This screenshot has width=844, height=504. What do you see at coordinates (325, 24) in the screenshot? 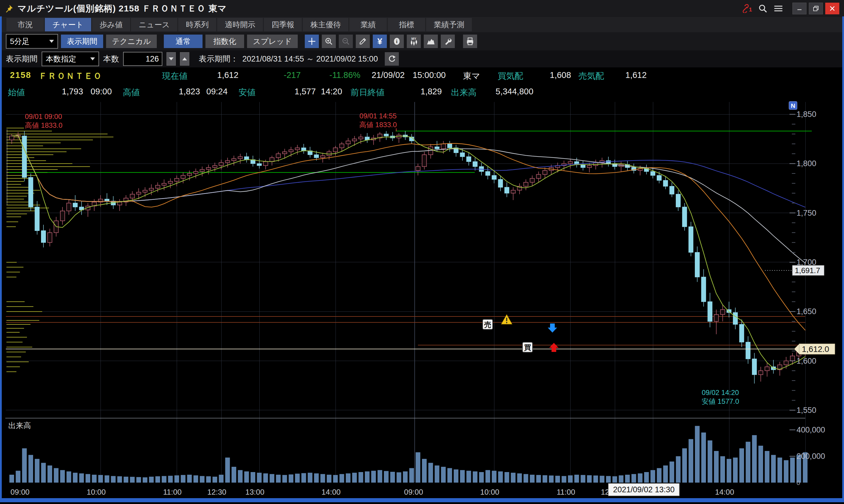
I see `tab-benefit: 株主優待` at bounding box center [325, 24].